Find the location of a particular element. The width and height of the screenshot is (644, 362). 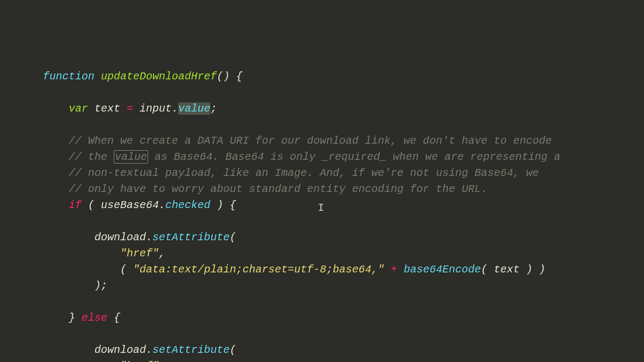

comment-line: // the is located at coordinates (91, 157).